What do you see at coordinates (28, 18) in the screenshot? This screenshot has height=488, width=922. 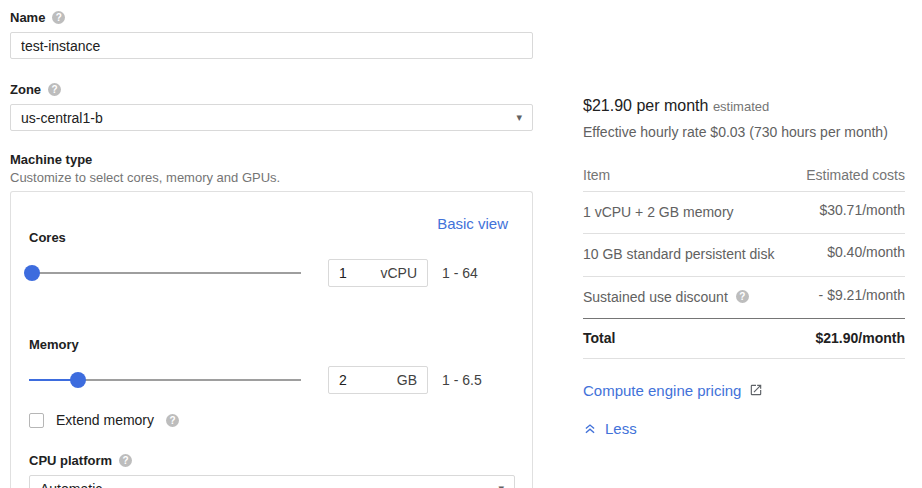 I see `name-label: Name` at bounding box center [28, 18].